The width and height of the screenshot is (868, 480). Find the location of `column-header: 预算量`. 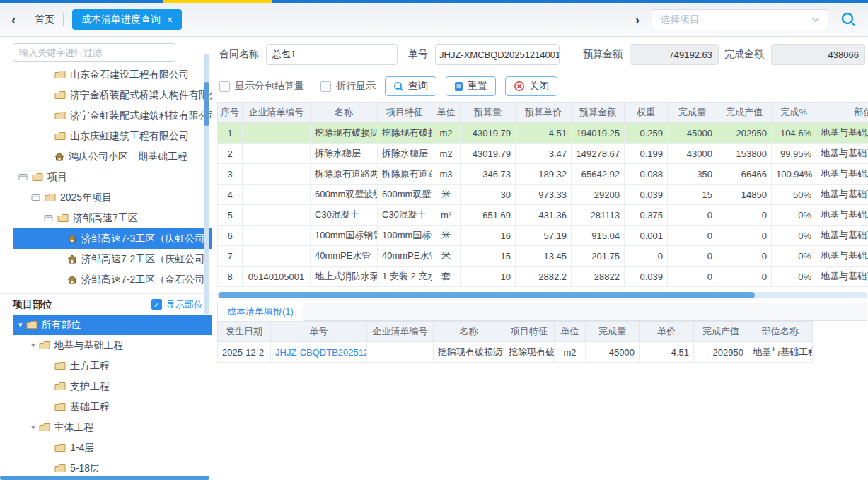

column-header: 预算量 is located at coordinates (488, 113).